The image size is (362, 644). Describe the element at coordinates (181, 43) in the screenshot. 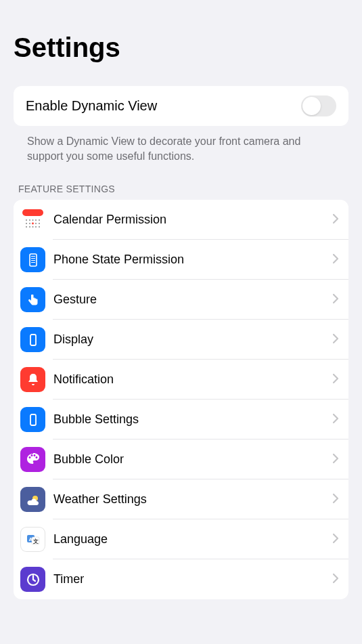

I see `page-title: Settings` at that location.